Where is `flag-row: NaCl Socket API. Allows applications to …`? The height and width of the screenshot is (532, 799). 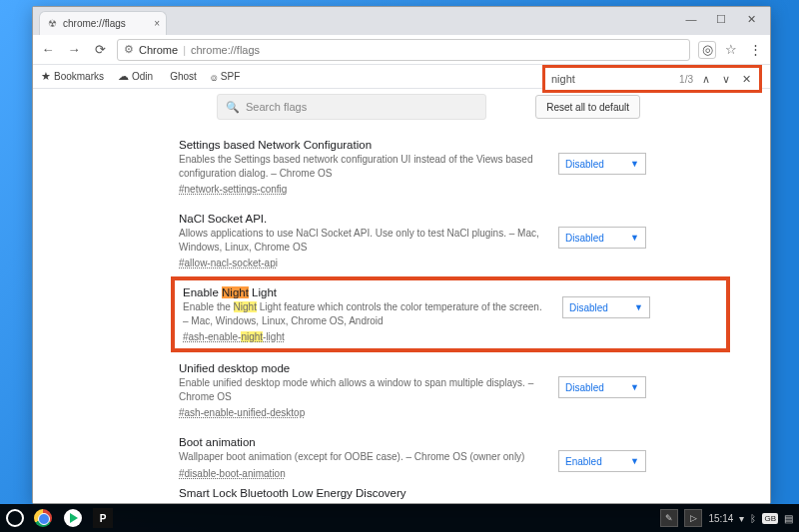 flag-row: NaCl Socket API. Allows applications to … is located at coordinates (450, 240).